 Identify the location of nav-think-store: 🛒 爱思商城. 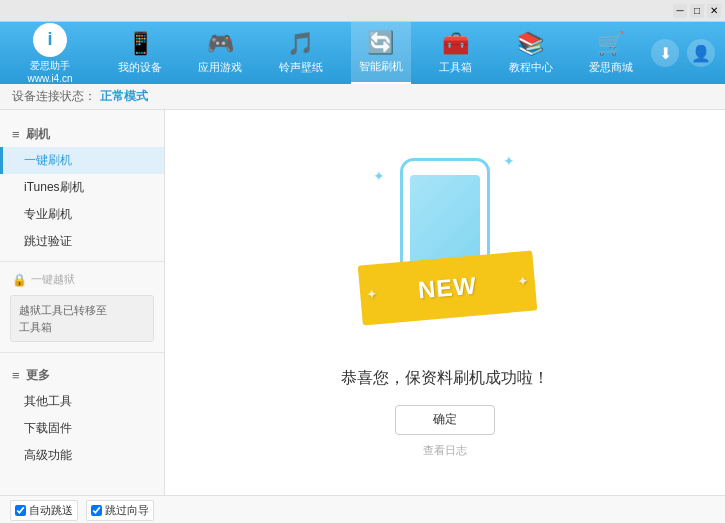
(611, 53).